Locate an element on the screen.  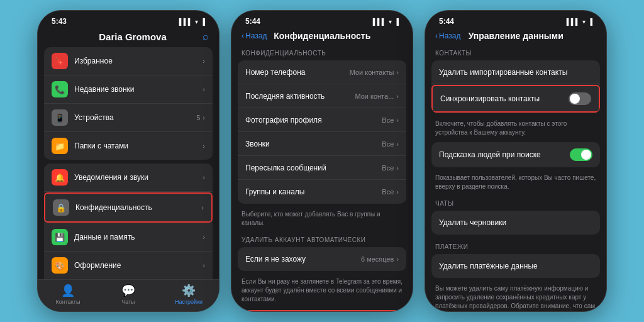
back-label-3: Назад is located at coordinates (450, 36).